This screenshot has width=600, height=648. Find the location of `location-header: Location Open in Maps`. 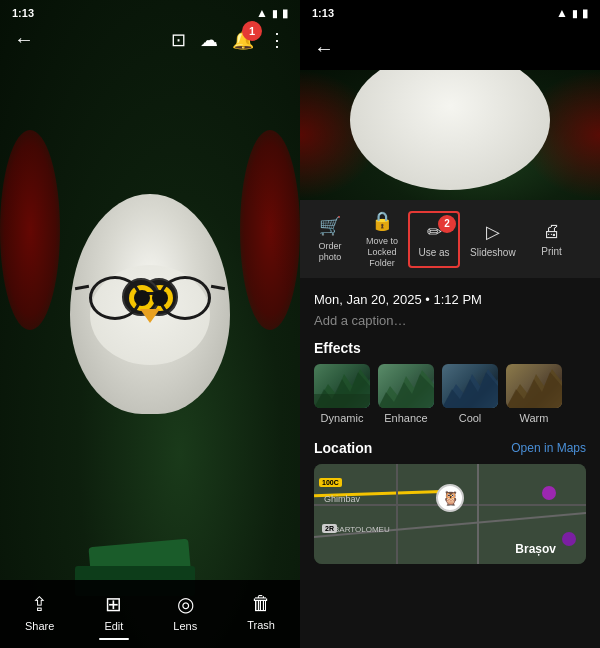

location-header: Location Open in Maps is located at coordinates (450, 450).